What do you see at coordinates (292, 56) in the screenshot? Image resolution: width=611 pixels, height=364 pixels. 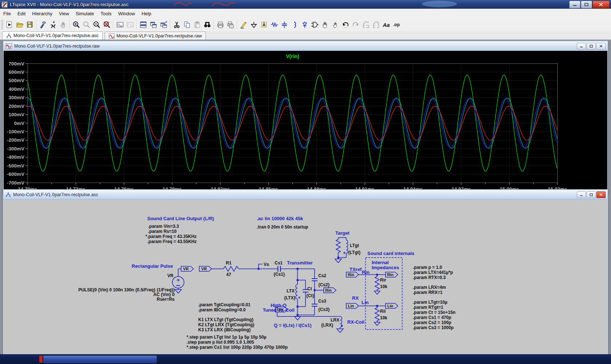 I see `trace-legend-title: V(rin)` at bounding box center [292, 56].